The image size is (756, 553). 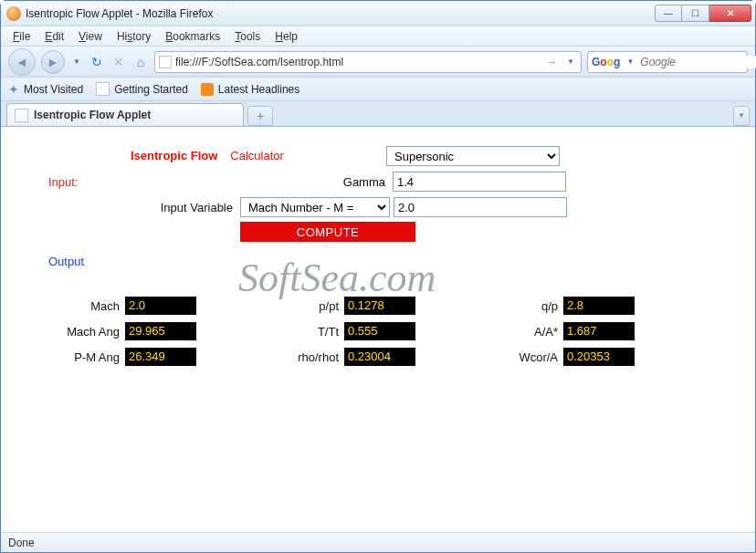 I want to click on window-controls: — ☐ ✕, so click(x=703, y=13).